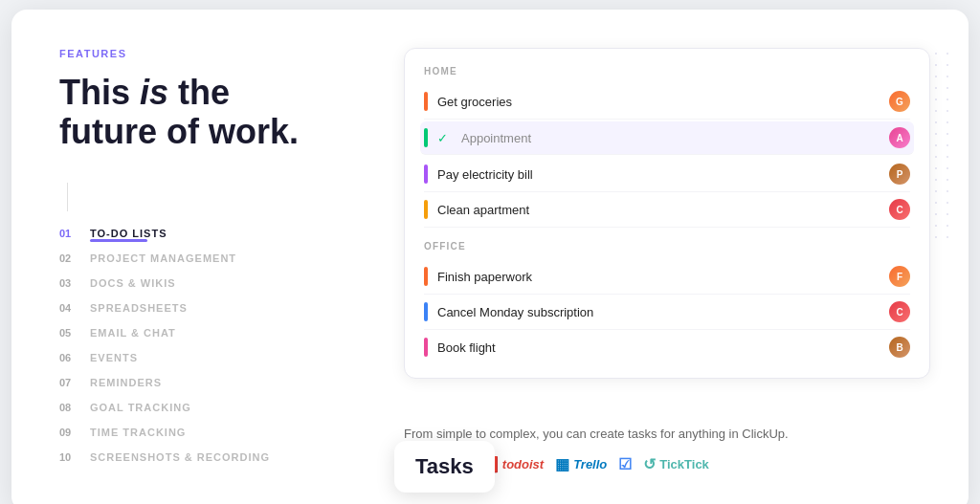  I want to click on task-row-highlighted: ✓ Appointment A, so click(667, 138).